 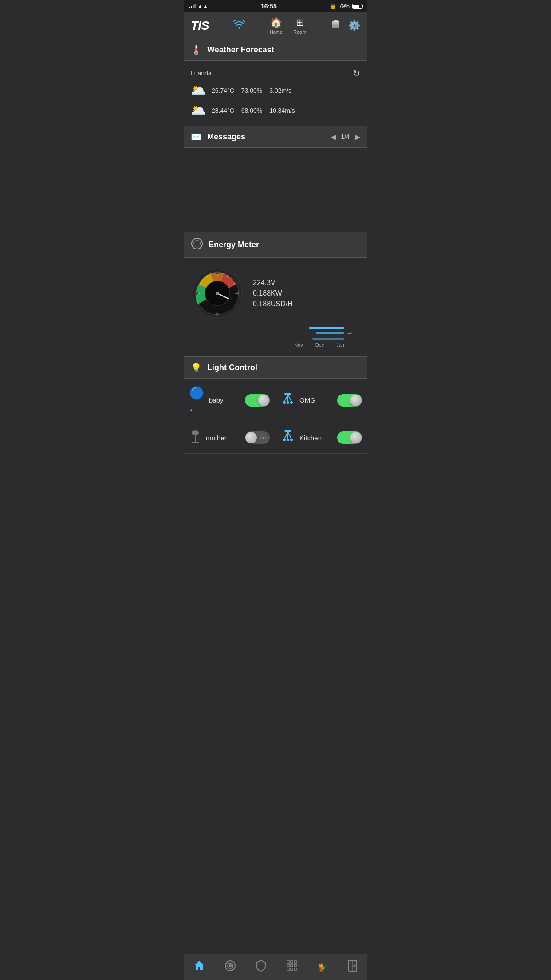 What do you see at coordinates (199, 6) in the screenshot?
I see `status-left: ▲▲` at bounding box center [199, 6].